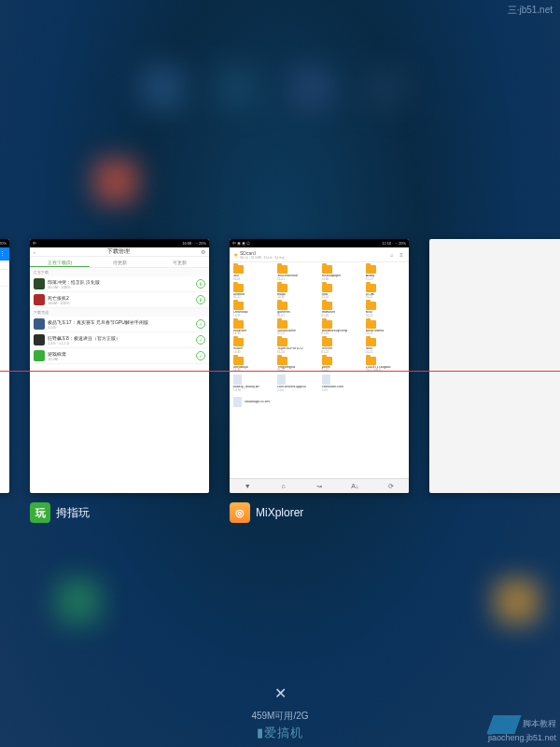 Image resolution: width=560 pixels, height=747 pixels. What do you see at coordinates (120, 327) in the screenshot?
I see `item-meta: 1.5G` at bounding box center [120, 327].